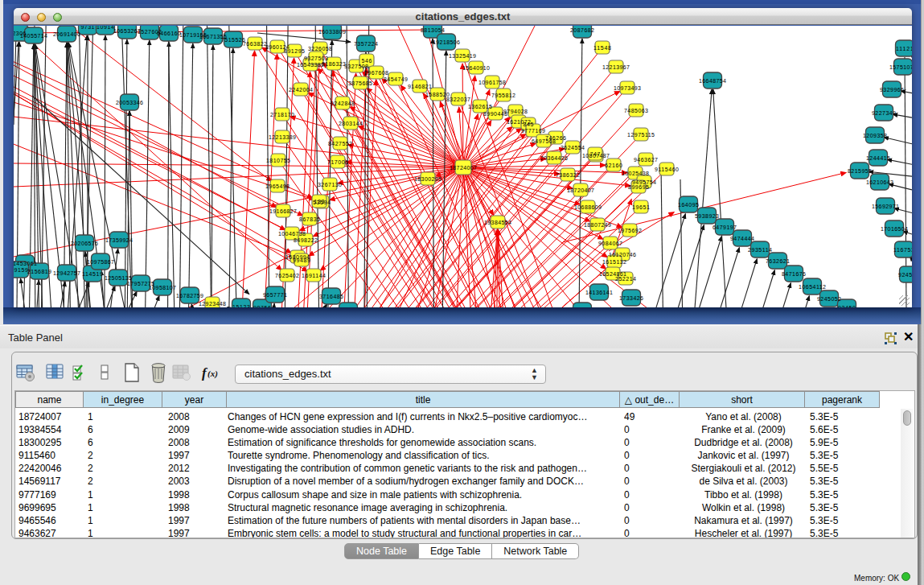  What do you see at coordinates (581, 190) in the screenshot?
I see `svg-text: 18720407` at bounding box center [581, 190].